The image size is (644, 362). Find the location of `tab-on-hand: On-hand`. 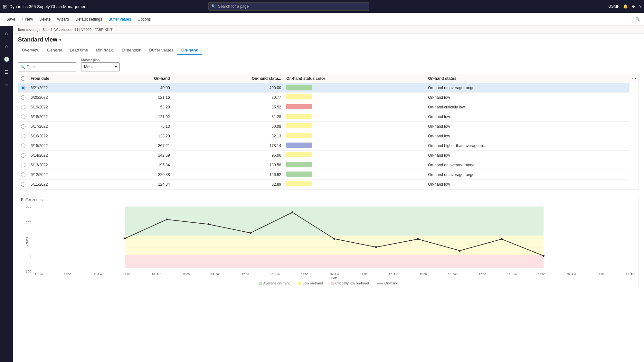

tab-on-hand: On-hand is located at coordinates (190, 50).